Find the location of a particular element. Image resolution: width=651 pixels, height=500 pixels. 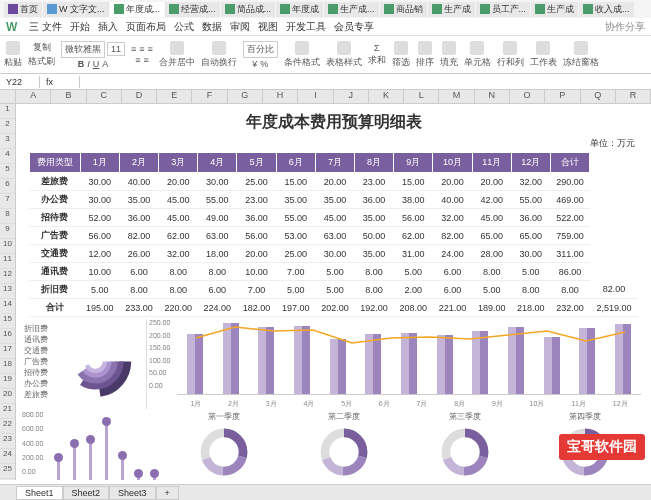

col-header: C is located at coordinates (104, 96).